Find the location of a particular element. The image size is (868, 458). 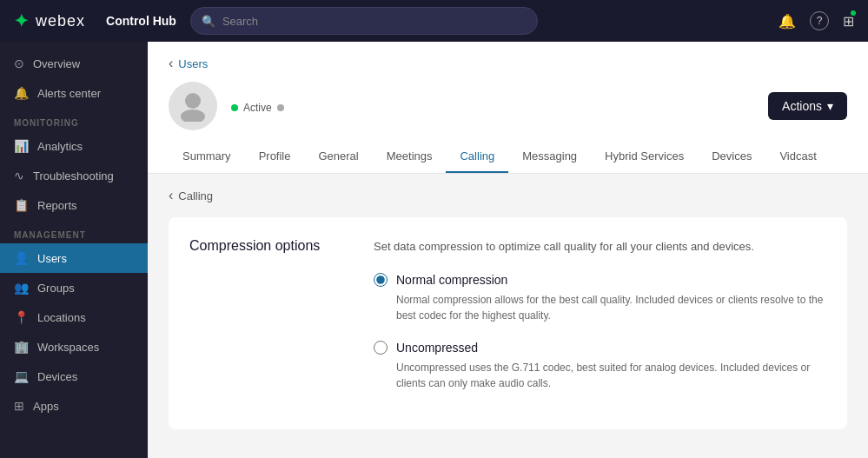

breadcrumb: ‹ Users is located at coordinates (507, 63).